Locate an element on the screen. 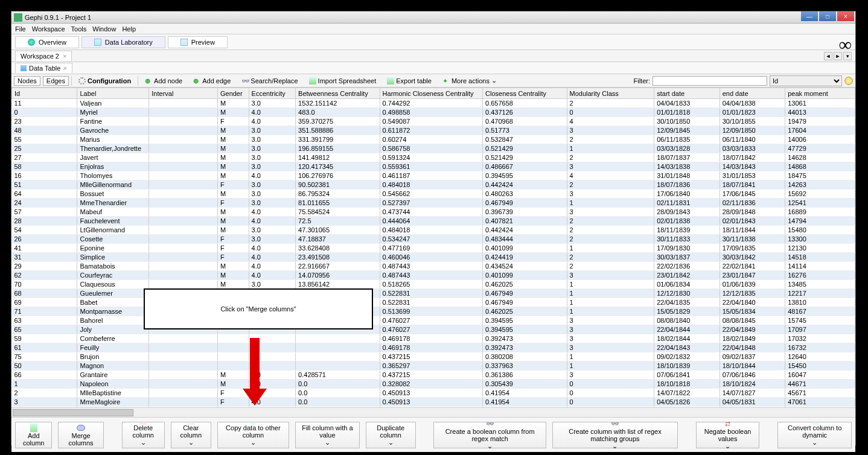  table-cell: 0.305439 is located at coordinates (525, 384).